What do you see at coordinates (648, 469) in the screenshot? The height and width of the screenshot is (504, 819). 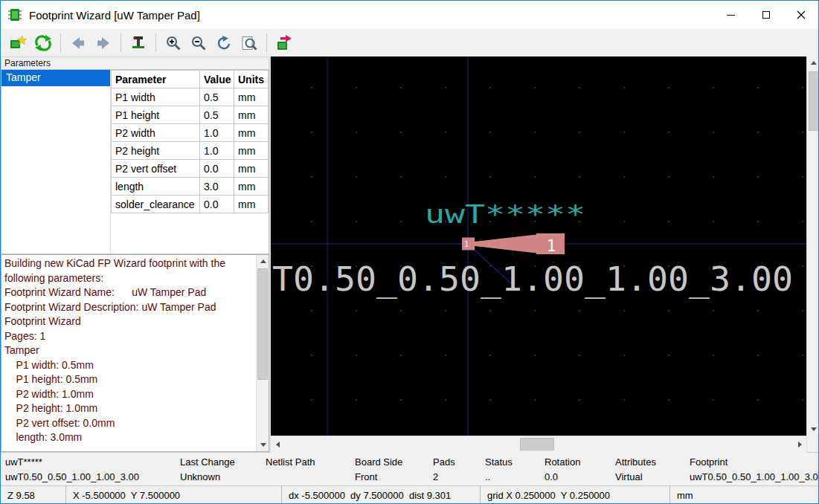 I see `status-attributes: Attributes Virtual` at bounding box center [648, 469].